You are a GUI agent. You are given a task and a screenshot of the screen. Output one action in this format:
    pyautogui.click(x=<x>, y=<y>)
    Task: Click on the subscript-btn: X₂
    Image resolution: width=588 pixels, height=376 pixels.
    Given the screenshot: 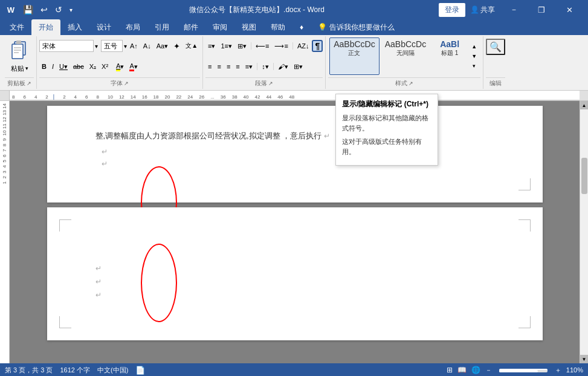 What is the action you would take?
    pyautogui.click(x=93, y=66)
    